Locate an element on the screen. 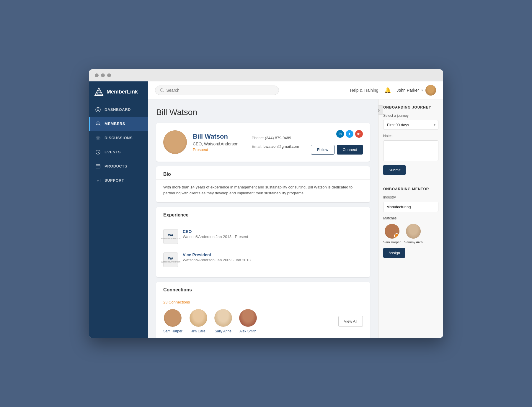  user-avatar is located at coordinates (431, 90).